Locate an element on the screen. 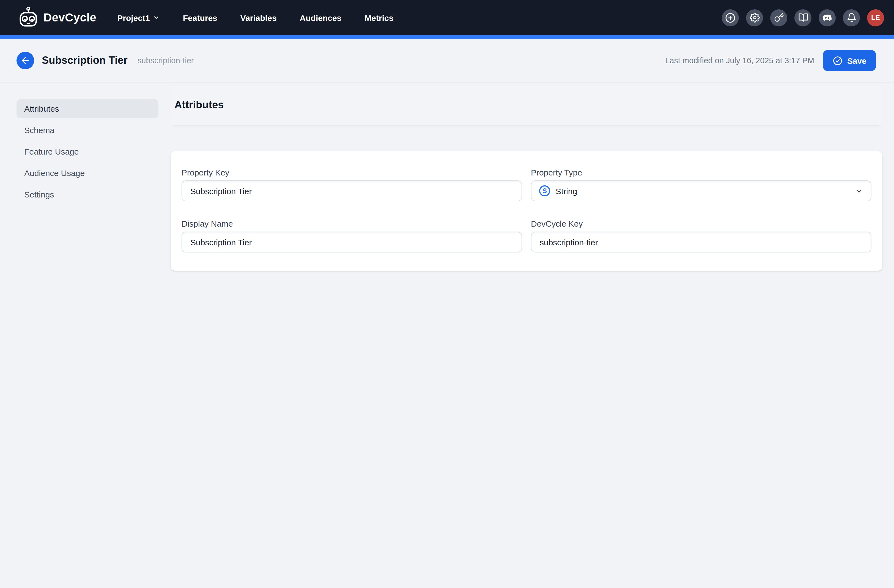  bell-icon is located at coordinates (851, 18).